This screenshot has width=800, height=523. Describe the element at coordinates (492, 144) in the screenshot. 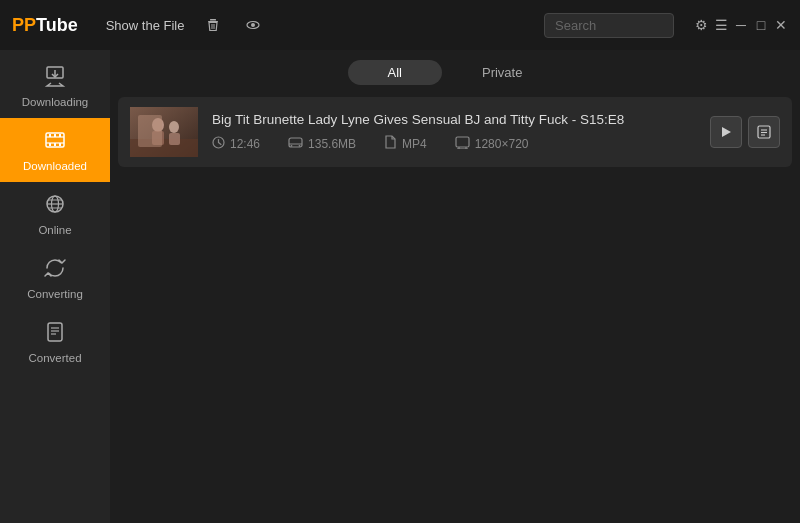

I see `meta-resolution: 1280×720` at that location.